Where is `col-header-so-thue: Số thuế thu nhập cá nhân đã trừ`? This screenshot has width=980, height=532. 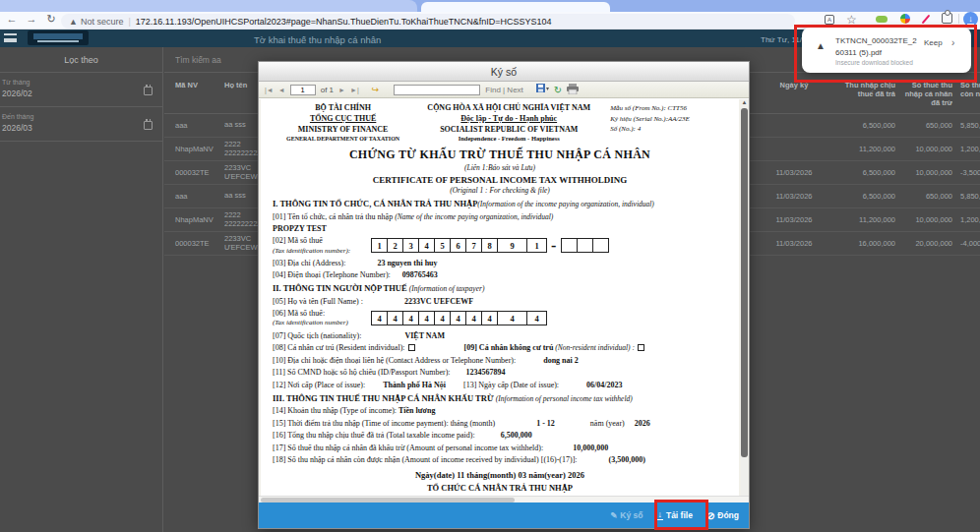 col-header-so-thue: Số thuế thu nhập cá nhân đã trừ is located at coordinates (924, 94).